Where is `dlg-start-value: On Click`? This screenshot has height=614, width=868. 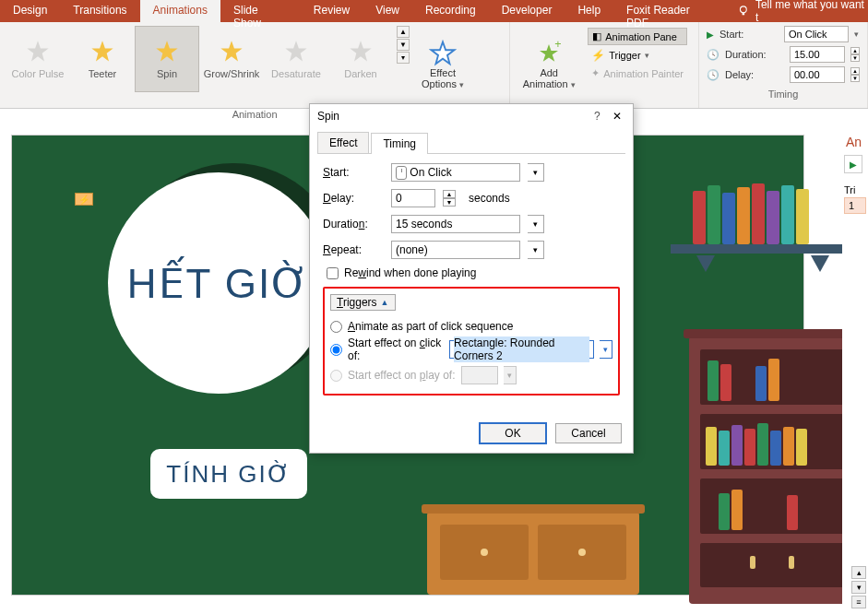
dlg-start-value: On Click is located at coordinates (430, 172).